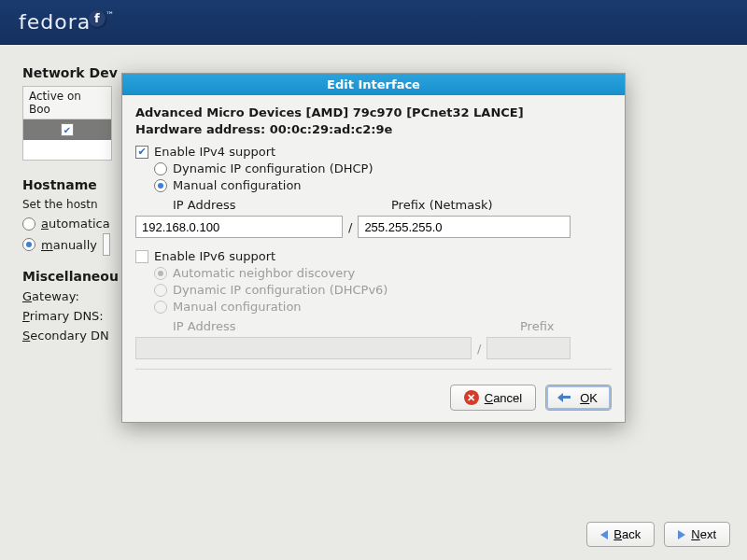  What do you see at coordinates (263, 273) in the screenshot?
I see `ipv6-auto-label: Automatic neighbor discovery` at bounding box center [263, 273].